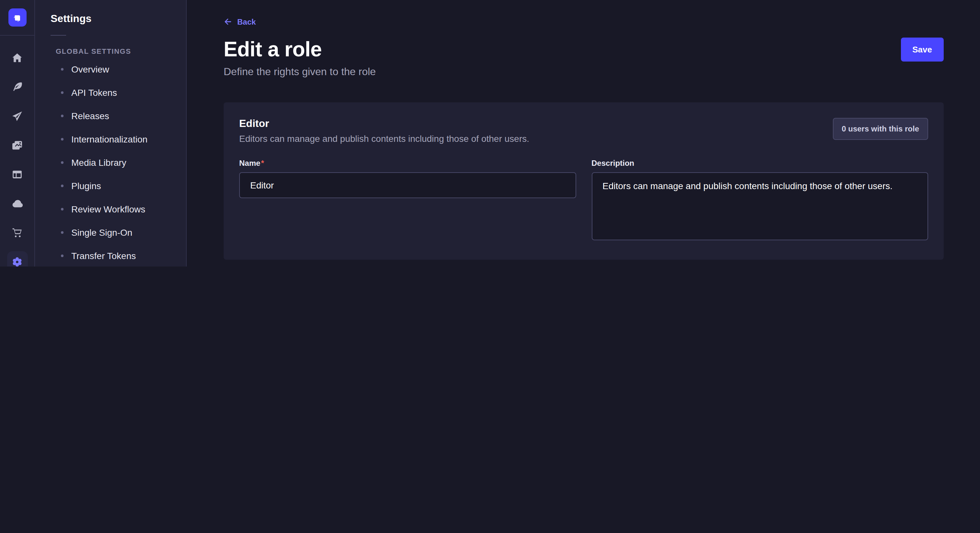  I want to click on role-fields: Name* Description Editors can manage and…, so click(584, 198).